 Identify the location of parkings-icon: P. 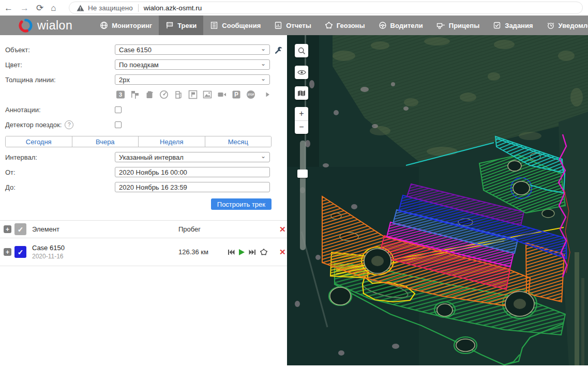
(236, 94).